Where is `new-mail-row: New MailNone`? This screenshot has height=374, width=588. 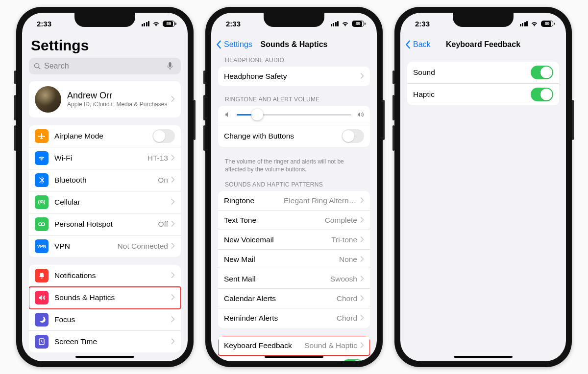
new-mail-row: New MailNone is located at coordinates (294, 259).